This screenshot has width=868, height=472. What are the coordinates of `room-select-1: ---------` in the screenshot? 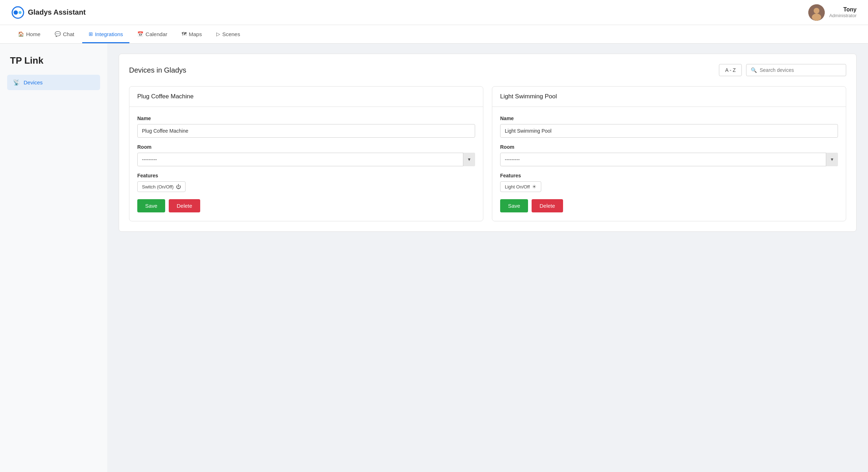 It's located at (669, 159).